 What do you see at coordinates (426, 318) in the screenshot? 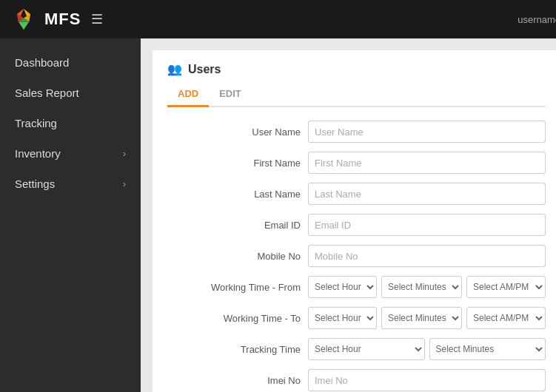
I see `working-time-to-selects: Select Hour Select Minutes Select AM/PM` at bounding box center [426, 318].